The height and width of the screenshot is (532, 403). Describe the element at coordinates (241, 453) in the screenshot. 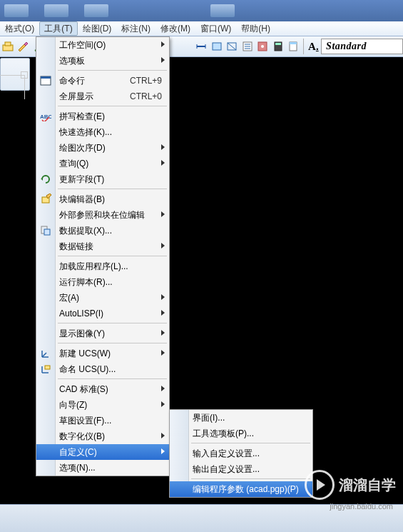

I see `smi-importcustom: 输入自定义设置...` at that location.